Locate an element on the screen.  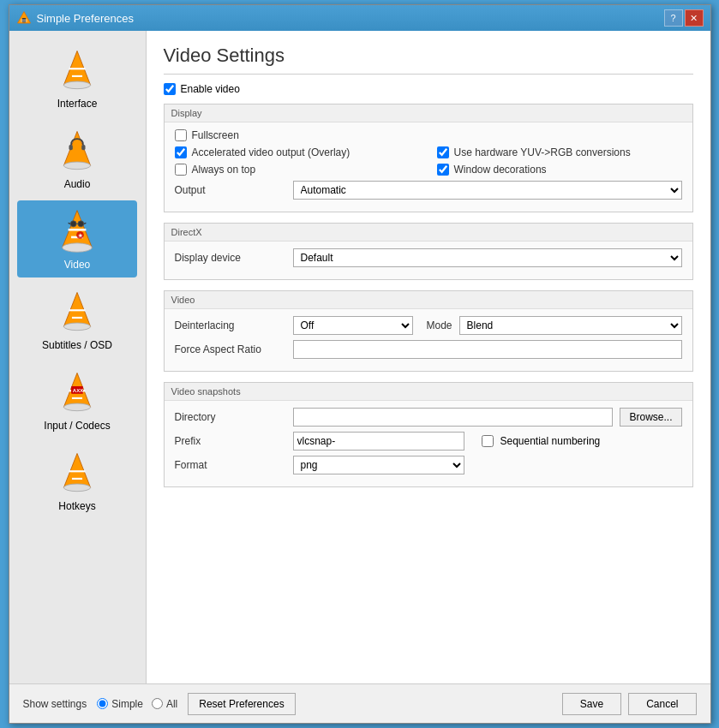
snapshots-section-title: Video snapshots is located at coordinates (428, 392).